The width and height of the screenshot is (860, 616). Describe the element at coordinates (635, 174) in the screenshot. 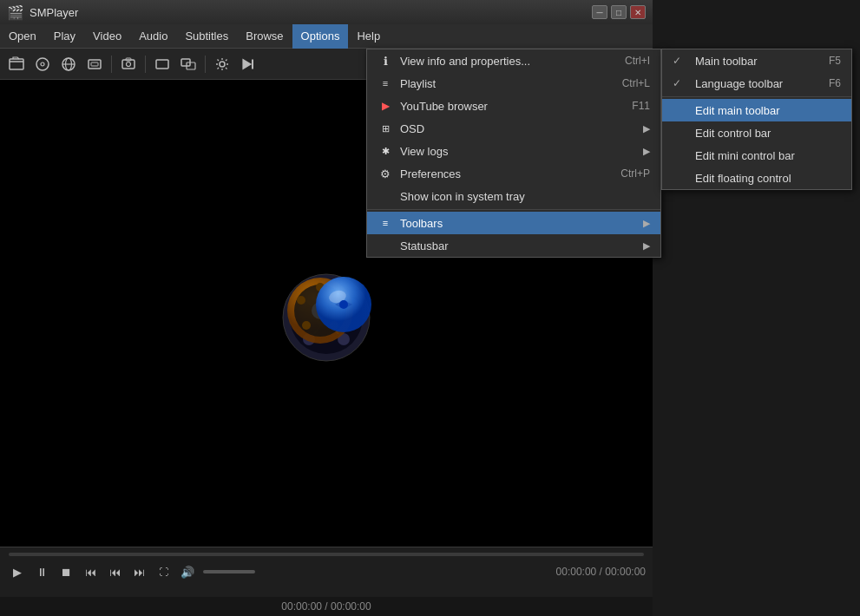

I see `prefs-shortcut: Ctrl+P` at that location.